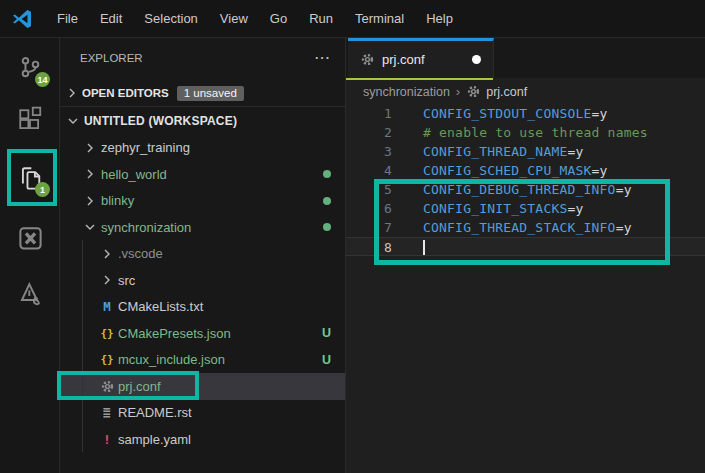 This screenshot has height=473, width=705. I want to click on titlebar: FileEditSelectionViewGoRunTerminalHelp, so click(352, 19).